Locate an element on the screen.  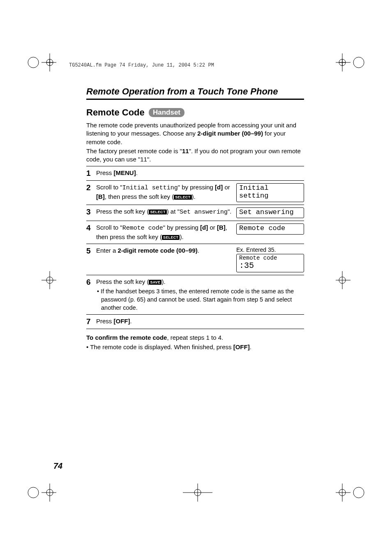
step-number: 3 is located at coordinates (91, 212).